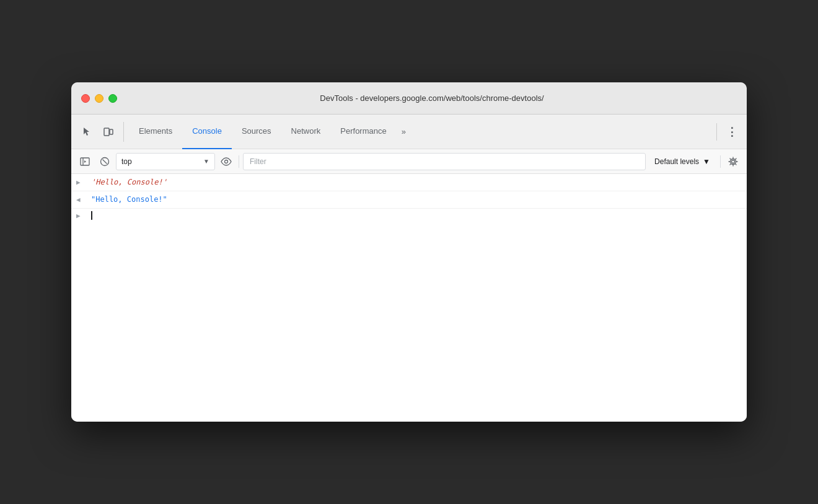  What do you see at coordinates (86, 98) in the screenshot?
I see `close-button` at bounding box center [86, 98].